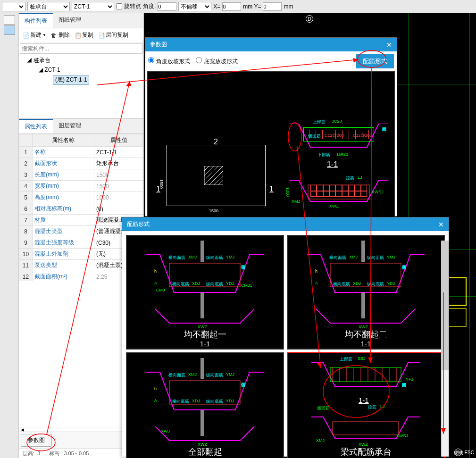 Image resolution: width=476 pixels, height=458 pixels. What do you see at coordinates (169, 61) in the screenshot?
I see `radio-angle-slope: 角度放坡形式` at bounding box center [169, 61].